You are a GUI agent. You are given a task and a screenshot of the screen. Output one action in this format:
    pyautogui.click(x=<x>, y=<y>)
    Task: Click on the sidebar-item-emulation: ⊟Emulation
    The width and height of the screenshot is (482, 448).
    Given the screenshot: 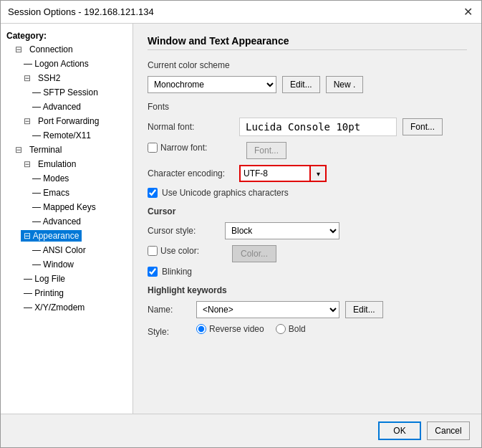 What is the action you would take?
    pyautogui.click(x=67, y=164)
    